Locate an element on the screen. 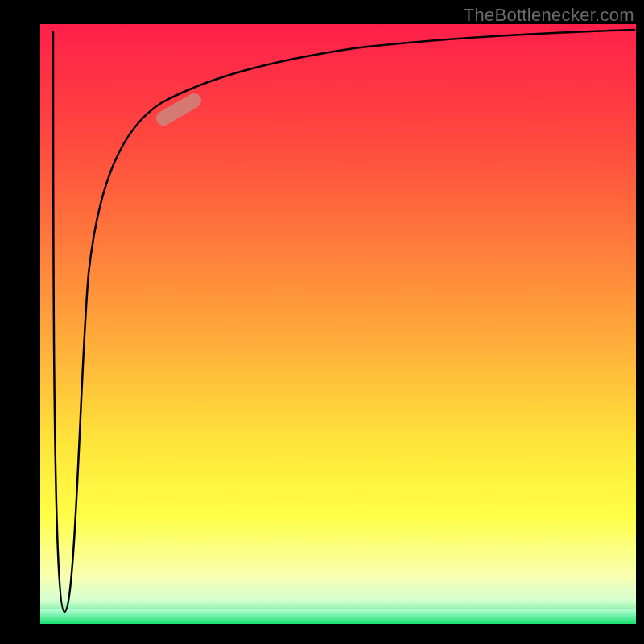 Image resolution: width=644 pixels, height=644 pixels. frame-bottom is located at coordinates (322, 634).